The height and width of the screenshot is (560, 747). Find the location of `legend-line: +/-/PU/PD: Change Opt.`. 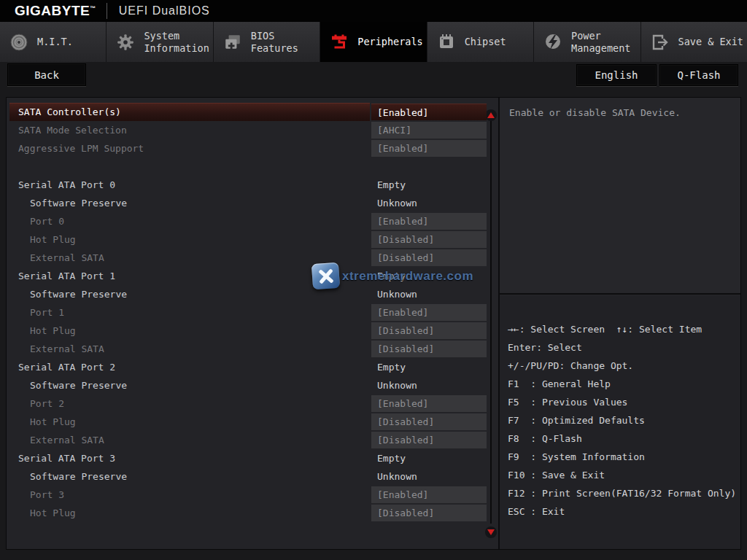

legend-line: +/-/PU/PD: Change Opt. is located at coordinates (620, 366).